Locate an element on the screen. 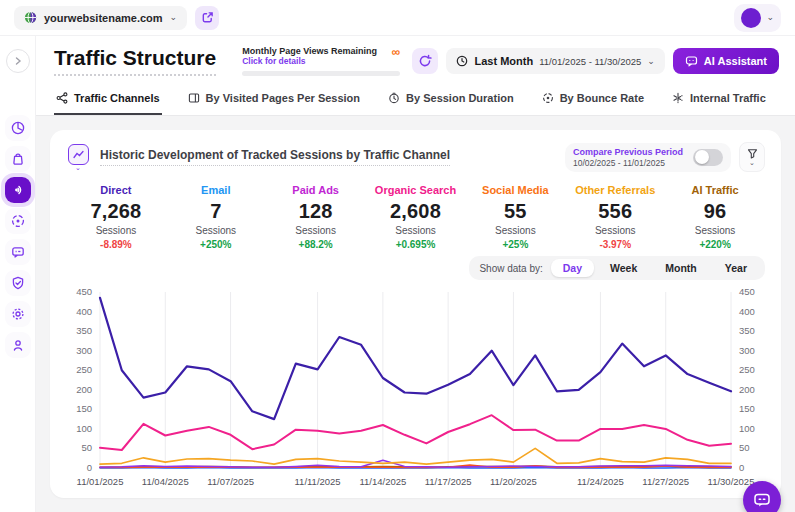 This screenshot has height=512, width=795. page-title: Traffic Structure is located at coordinates (135, 61).